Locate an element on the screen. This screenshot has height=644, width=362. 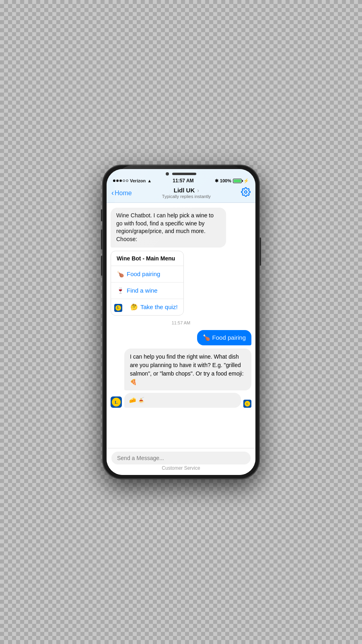
speaker is located at coordinates (184, 174).